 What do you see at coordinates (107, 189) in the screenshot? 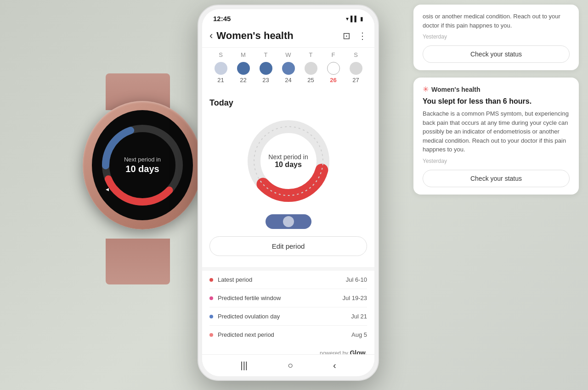
I see `watch-arrow: ◂` at bounding box center [107, 189].